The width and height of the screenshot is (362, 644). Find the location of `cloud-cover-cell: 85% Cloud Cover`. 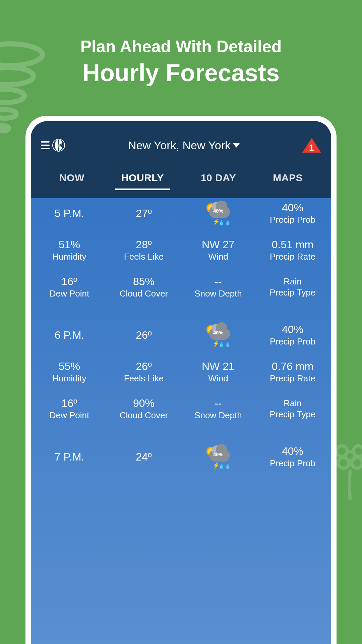

cloud-cover-cell: 85% Cloud Cover is located at coordinates (144, 287).